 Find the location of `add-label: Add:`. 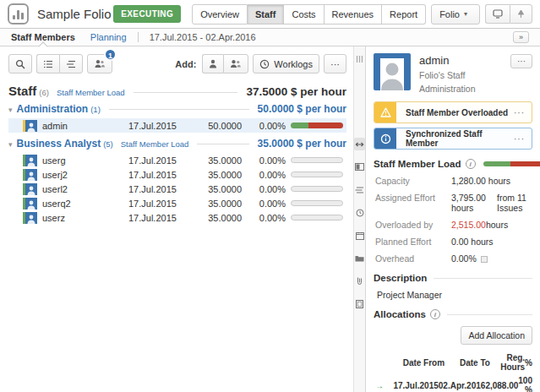

add-label: Add: is located at coordinates (186, 64).